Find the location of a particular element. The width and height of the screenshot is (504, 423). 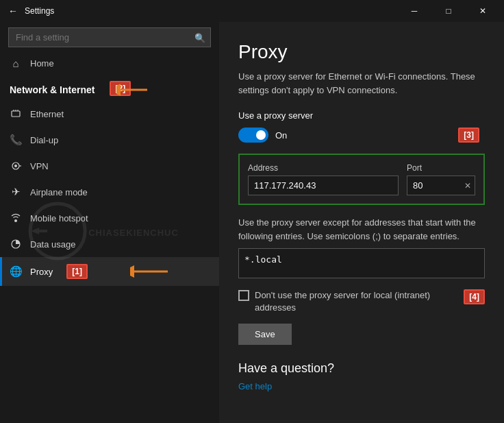

use-proxy-label: Use a proxy server is located at coordinates (362, 115).